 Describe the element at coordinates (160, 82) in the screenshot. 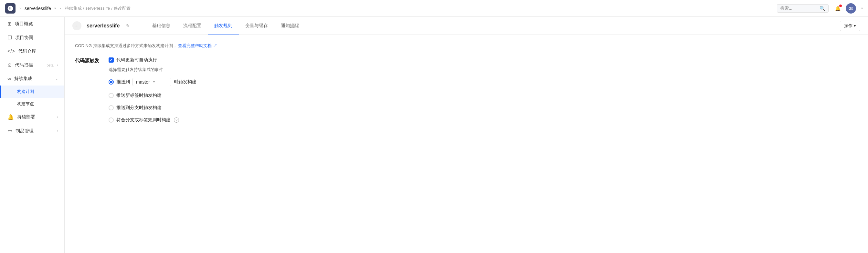

I see `branch-select-chevron: ▾` at that location.